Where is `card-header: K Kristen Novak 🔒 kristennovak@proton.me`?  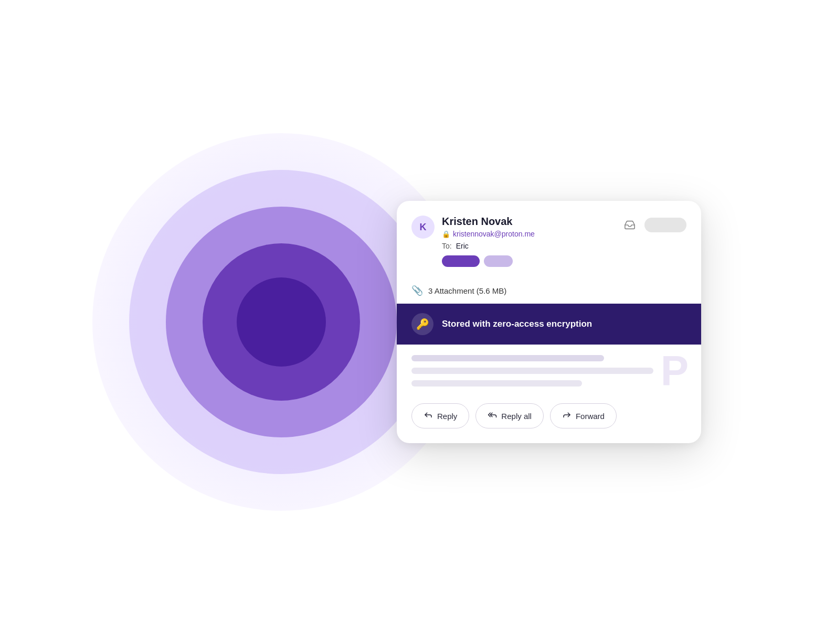 card-header: K Kristen Novak 🔒 kristennovak@proton.me is located at coordinates (549, 239).